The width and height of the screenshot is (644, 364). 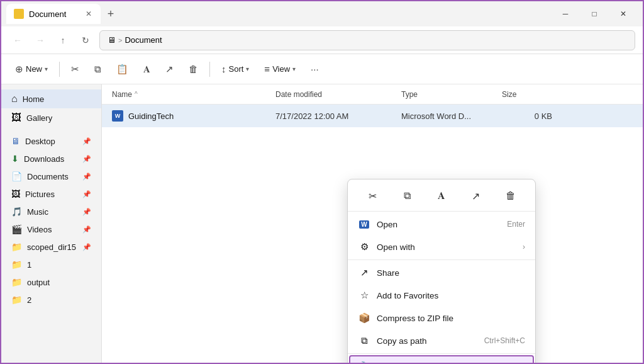 I want to click on sidebar-item-label: Pictures, so click(x=40, y=194).